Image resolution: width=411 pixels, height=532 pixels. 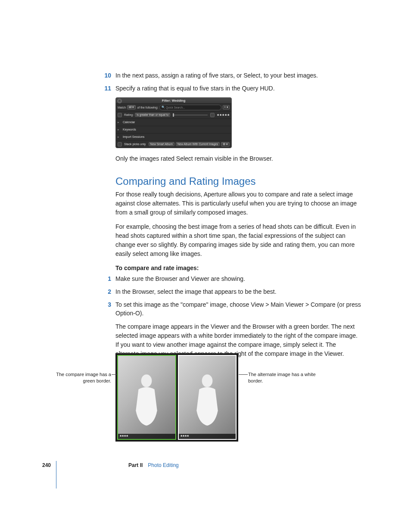 I want to click on new-album-button: New Album With Current Images, so click(x=198, y=144).